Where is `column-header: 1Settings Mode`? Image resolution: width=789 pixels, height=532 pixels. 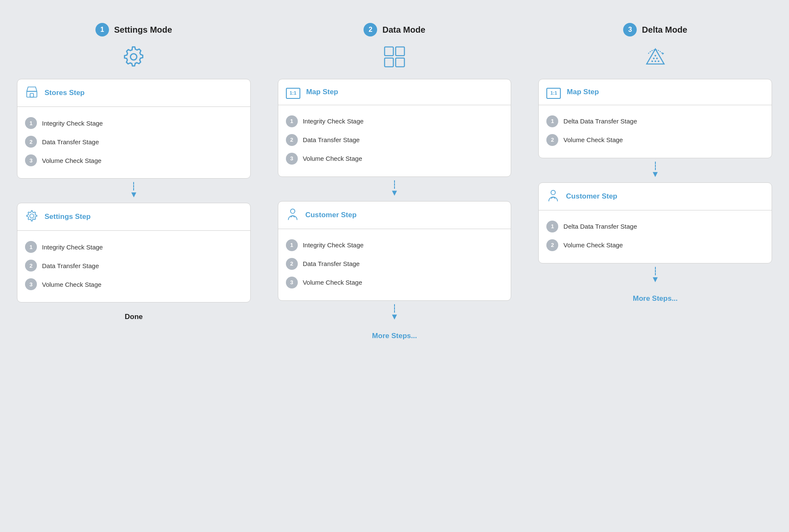 column-header: 1Settings Mode is located at coordinates (134, 30).